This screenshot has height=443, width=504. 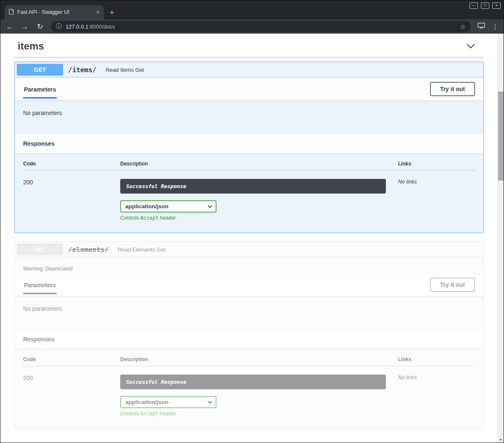 I want to click on new-tab-button: +, so click(x=112, y=13).